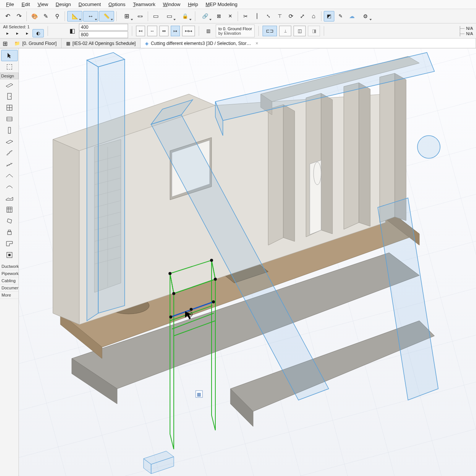  I want to click on geometry-method-1: ⊏⊐, so click(270, 31).